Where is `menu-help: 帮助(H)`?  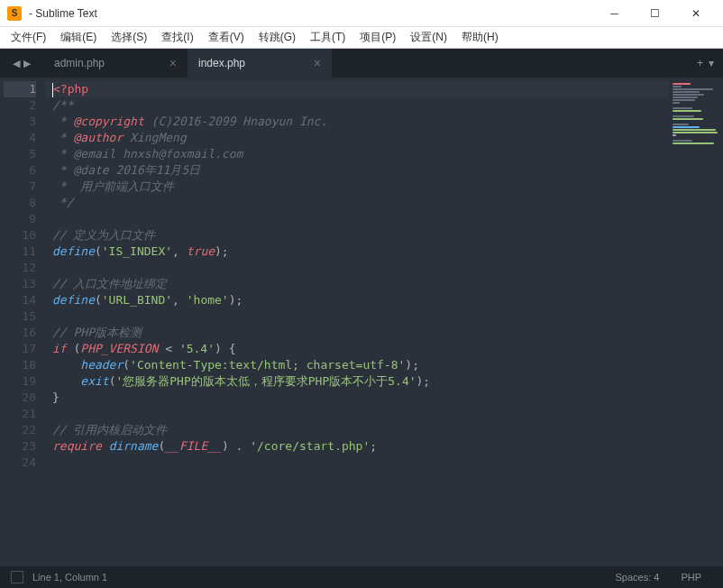
menu-help: 帮助(H) is located at coordinates (480, 38).